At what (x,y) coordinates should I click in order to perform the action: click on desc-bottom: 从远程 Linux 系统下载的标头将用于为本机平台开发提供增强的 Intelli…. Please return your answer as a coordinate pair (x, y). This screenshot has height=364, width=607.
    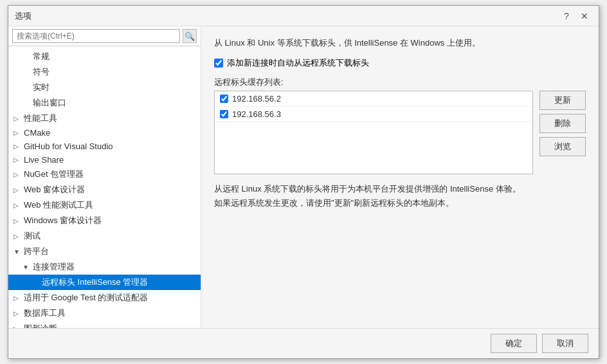
    Looking at the image, I should click on (400, 196).